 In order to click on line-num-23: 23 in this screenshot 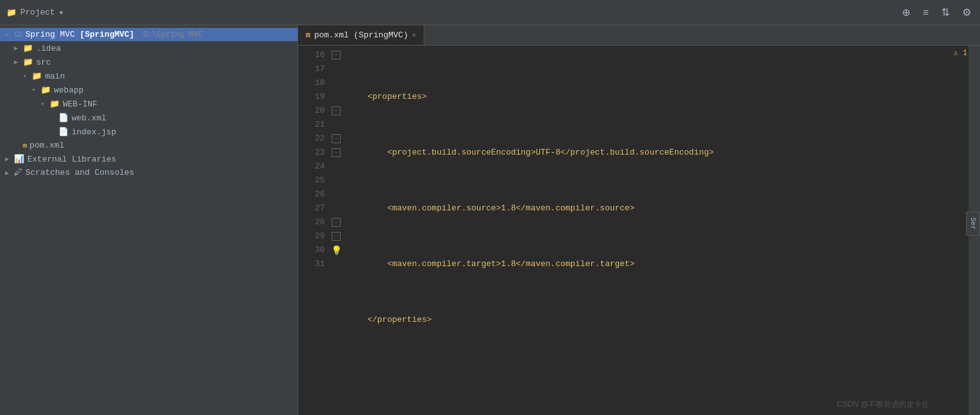, I will do `click(311, 153)`.